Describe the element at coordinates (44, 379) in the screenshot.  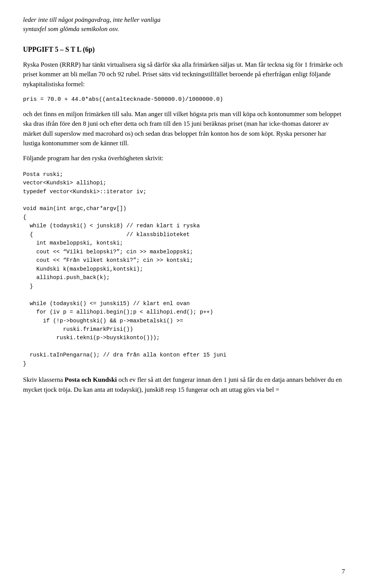
I see `final-para1: Skriv klasserna` at that location.